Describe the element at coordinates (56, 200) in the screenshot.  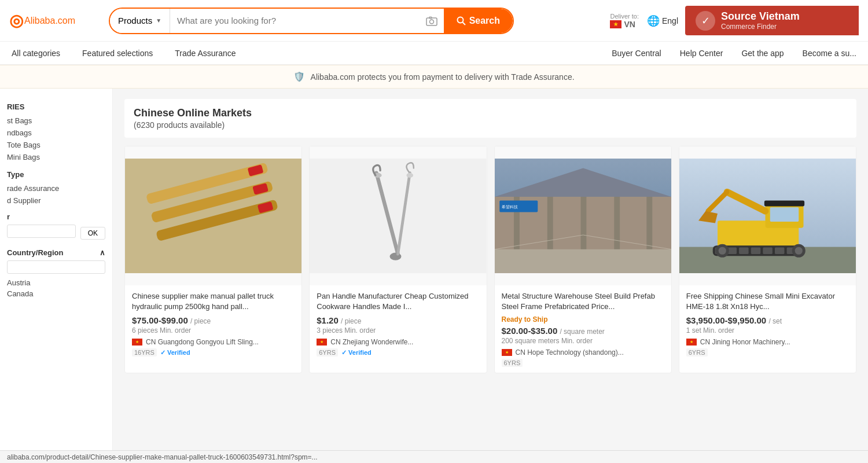
I see `sidebar-item-verified-supplier: d Supplier` at that location.